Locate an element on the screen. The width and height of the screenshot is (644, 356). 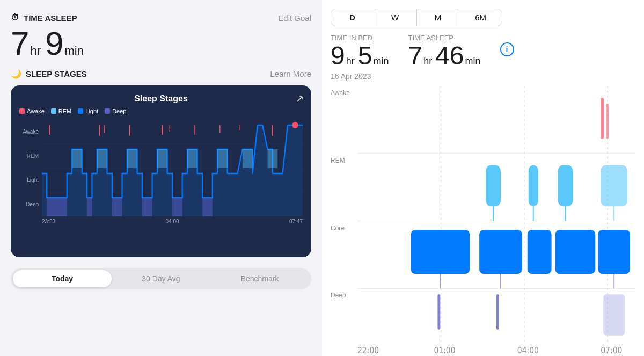
stats-row: TIME IN BED 9 hr 5 min TIME ASLEEP 7 hr … is located at coordinates (483, 52).